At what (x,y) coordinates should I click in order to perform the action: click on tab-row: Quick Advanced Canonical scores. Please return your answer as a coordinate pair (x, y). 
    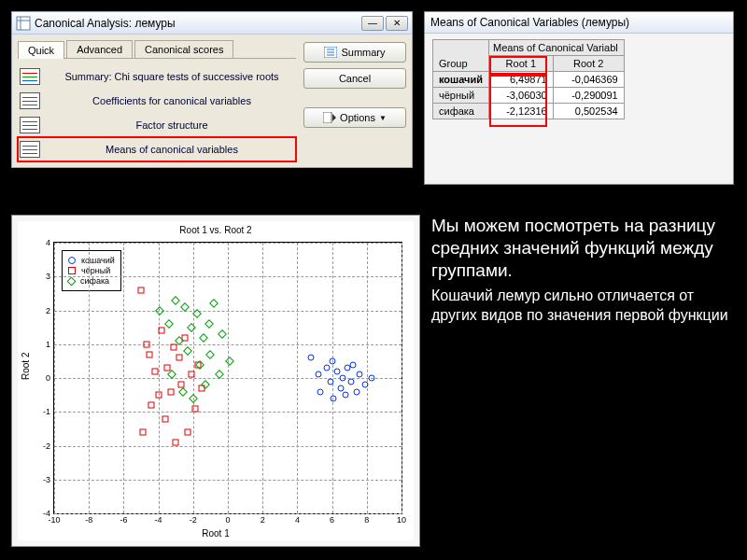
    Looking at the image, I should click on (157, 49).